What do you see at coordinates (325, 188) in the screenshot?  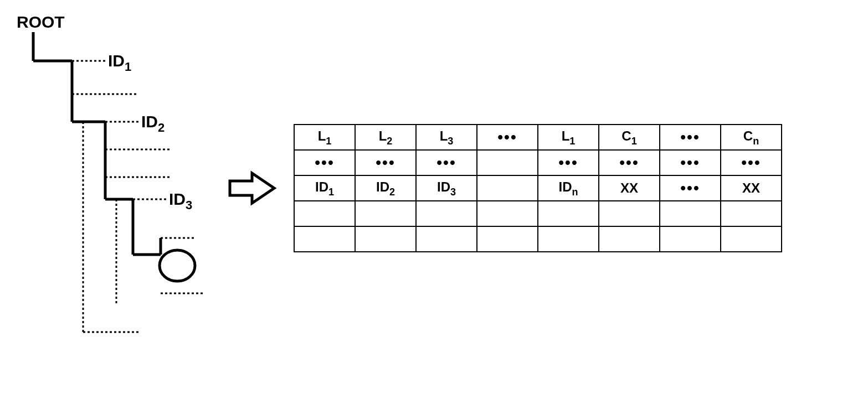 I see `table-cell: ID1` at bounding box center [325, 188].